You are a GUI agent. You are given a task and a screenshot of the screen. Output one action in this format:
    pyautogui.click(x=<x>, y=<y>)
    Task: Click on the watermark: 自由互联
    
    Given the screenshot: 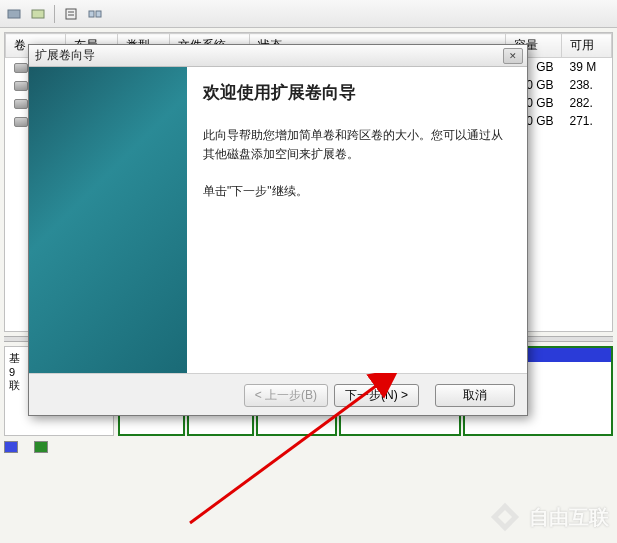 What is the action you would take?
    pyautogui.click(x=548, y=517)
    